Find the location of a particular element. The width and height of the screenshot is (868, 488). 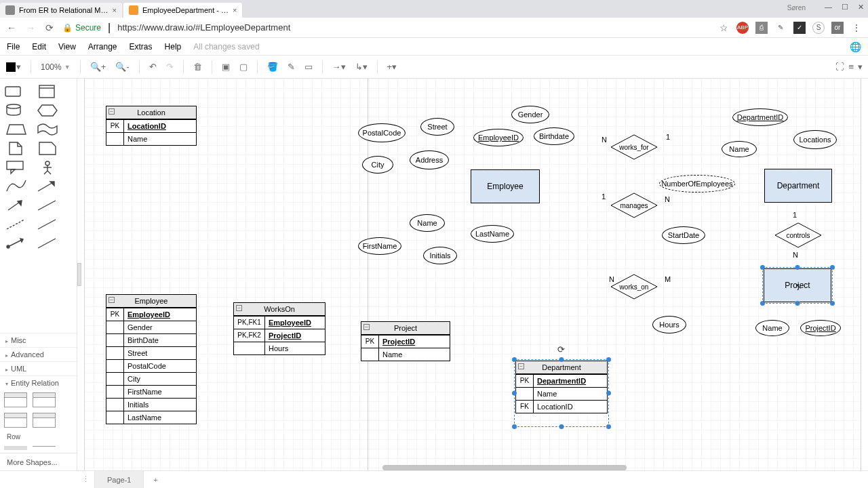

entity-employee: Employee is located at coordinates (505, 186).